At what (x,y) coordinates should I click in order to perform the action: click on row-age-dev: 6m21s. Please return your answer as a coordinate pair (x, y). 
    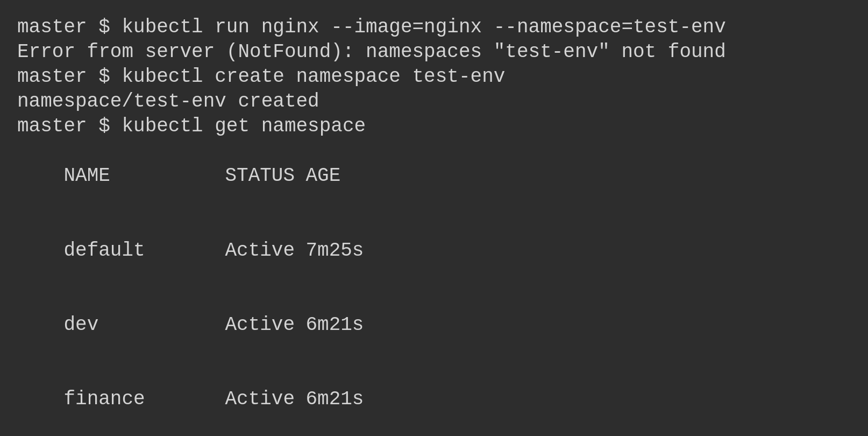
    Looking at the image, I should click on (335, 325).